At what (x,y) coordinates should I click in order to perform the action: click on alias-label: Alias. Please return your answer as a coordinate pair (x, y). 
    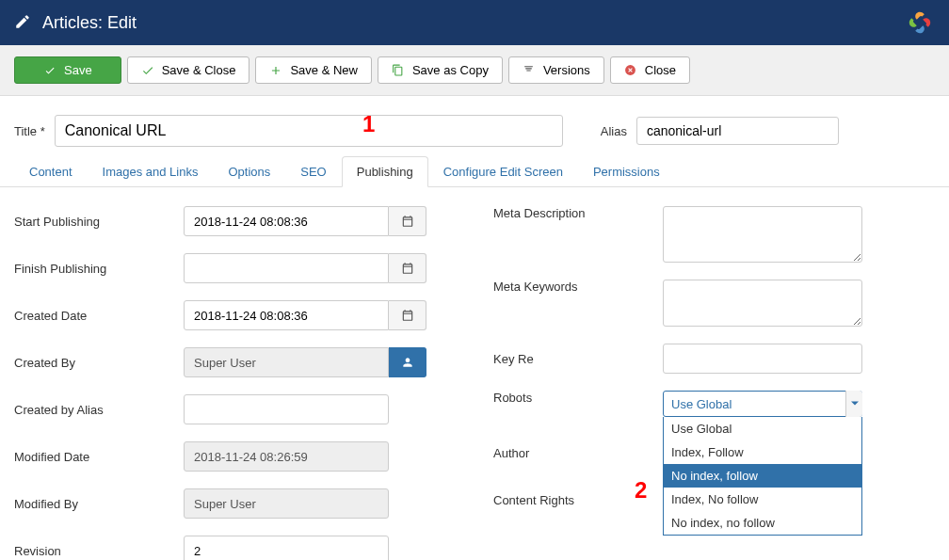
    Looking at the image, I should click on (614, 132).